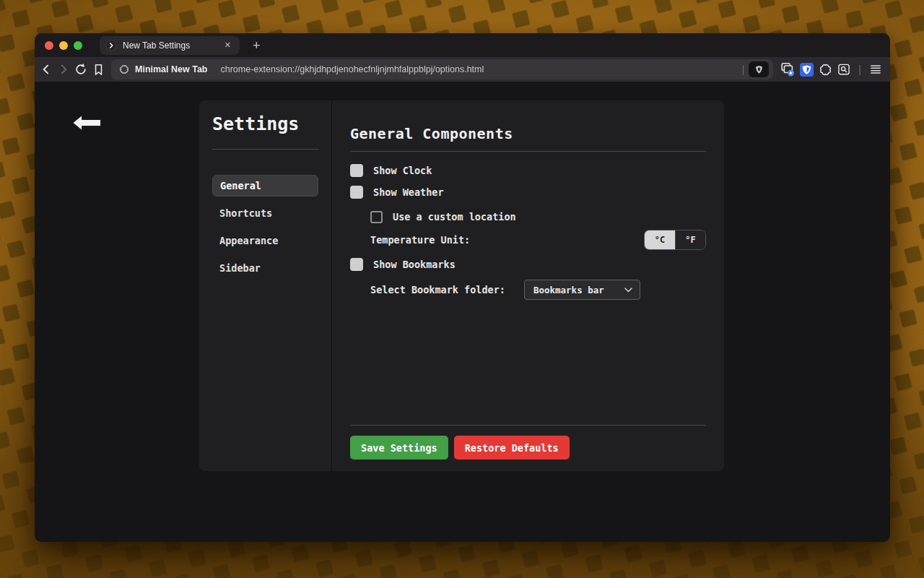 This screenshot has height=578, width=924. What do you see at coordinates (628, 290) in the screenshot?
I see `chevron-down-icon` at bounding box center [628, 290].